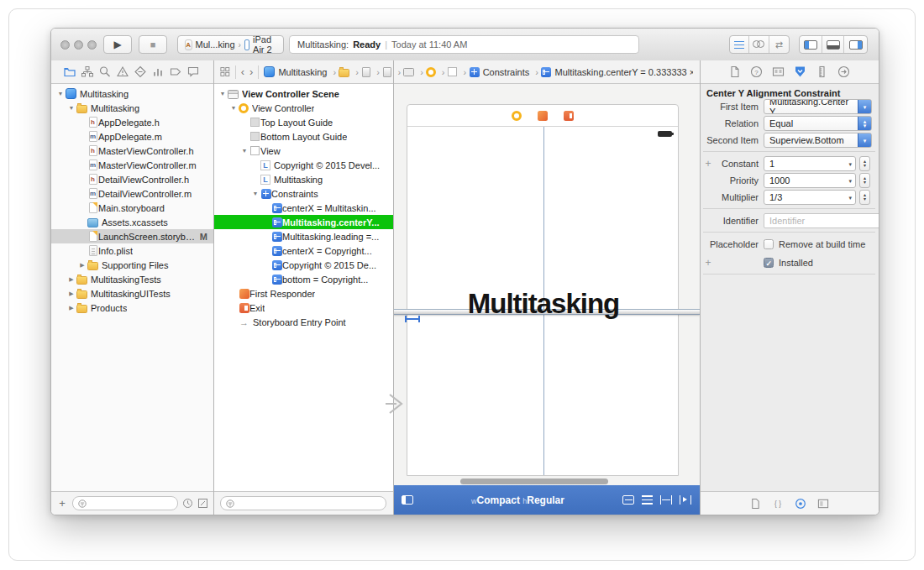 The image size is (924, 570). I want to click on stack-button-icon, so click(628, 500).